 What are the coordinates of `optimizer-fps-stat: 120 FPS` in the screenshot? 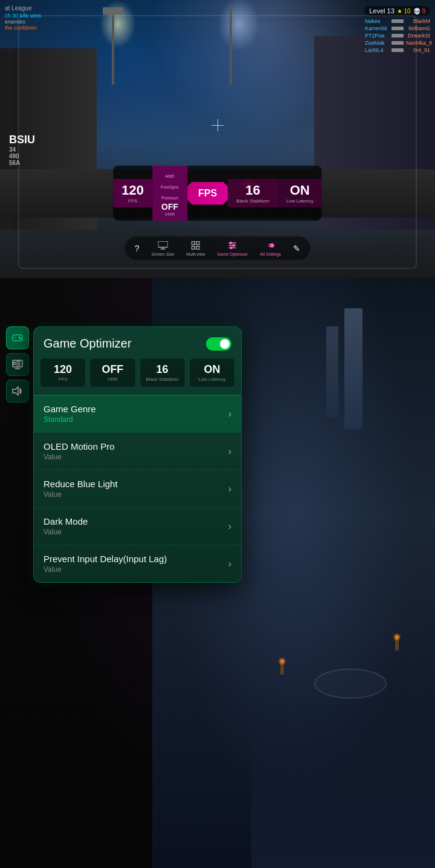 It's located at (63, 372).